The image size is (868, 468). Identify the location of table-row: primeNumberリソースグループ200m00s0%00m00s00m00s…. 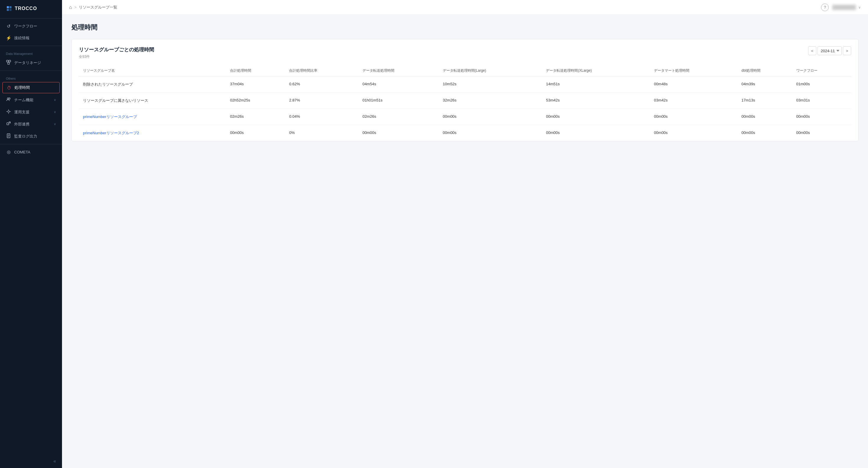
(465, 133).